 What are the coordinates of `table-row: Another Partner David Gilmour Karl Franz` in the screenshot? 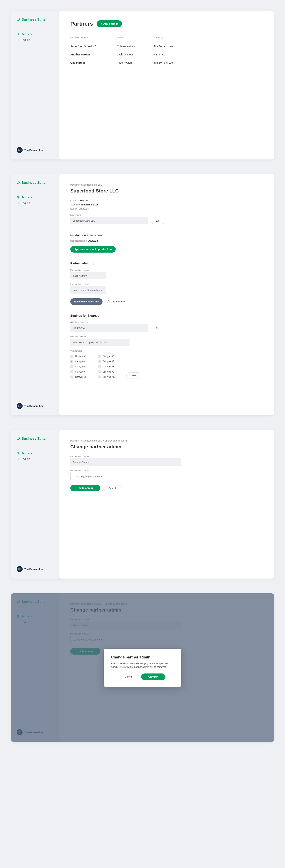 It's located at (167, 55).